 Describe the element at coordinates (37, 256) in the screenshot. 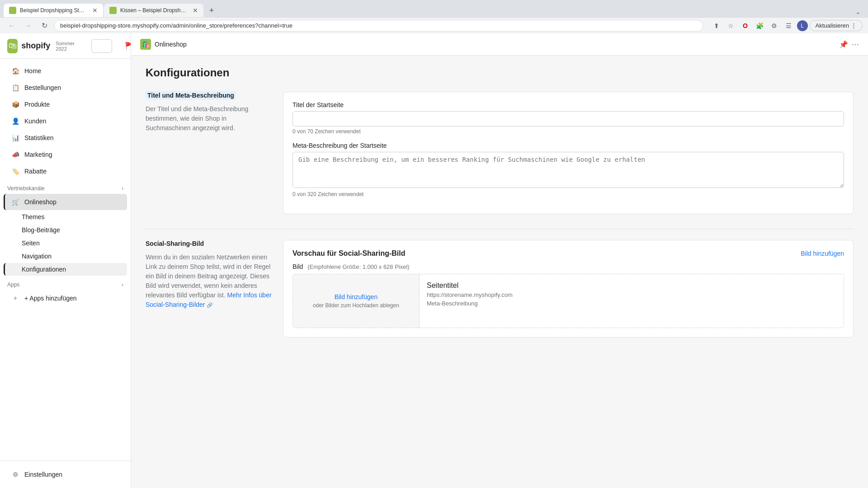

I see `navigation-label: Navigation` at that location.